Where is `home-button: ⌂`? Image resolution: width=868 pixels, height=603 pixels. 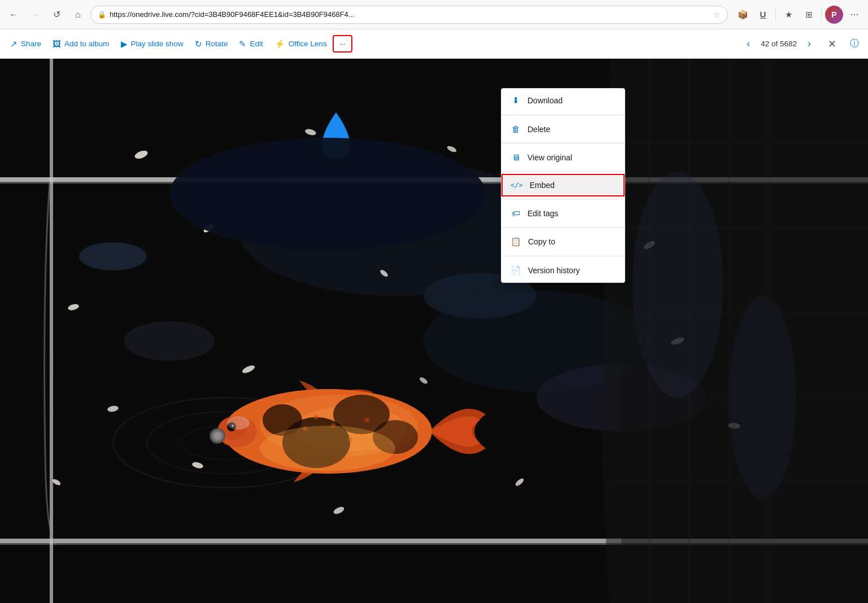 home-button: ⌂ is located at coordinates (78, 15).